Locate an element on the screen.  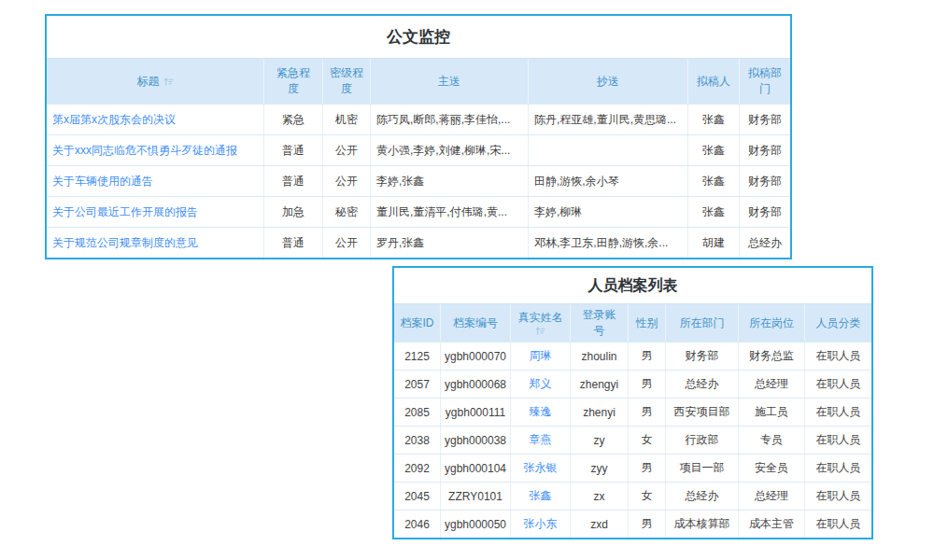
table-row: 2092 ygbh000104 张永银 zyy 男 项目一部 安全员 在职人员 is located at coordinates (633, 468).